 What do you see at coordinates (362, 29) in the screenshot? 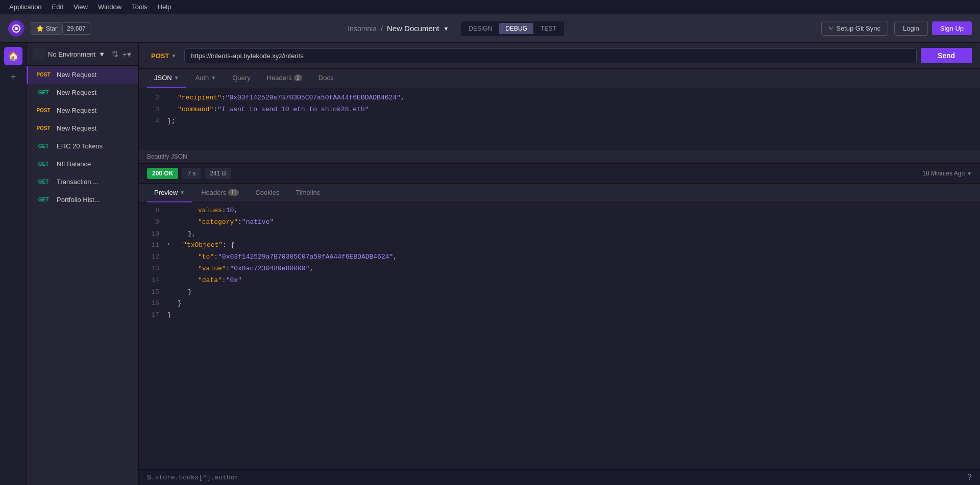
I see `breadcrumb-app: Insomnia` at bounding box center [362, 29].